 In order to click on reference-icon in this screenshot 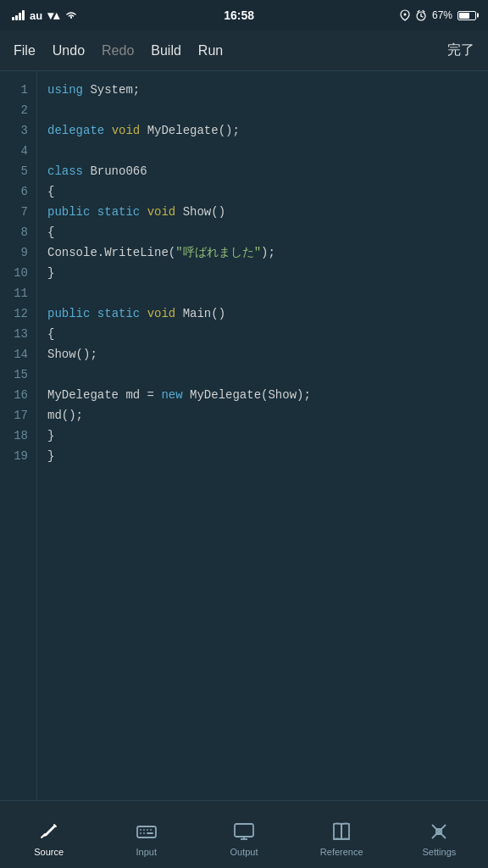, I will do `click(341, 832)`.